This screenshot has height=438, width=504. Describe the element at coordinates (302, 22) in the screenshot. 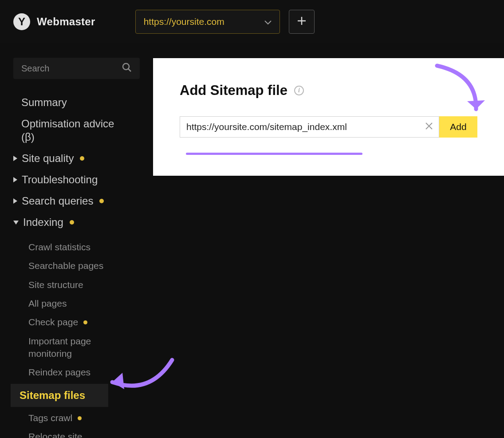

I see `plus-icon` at that location.